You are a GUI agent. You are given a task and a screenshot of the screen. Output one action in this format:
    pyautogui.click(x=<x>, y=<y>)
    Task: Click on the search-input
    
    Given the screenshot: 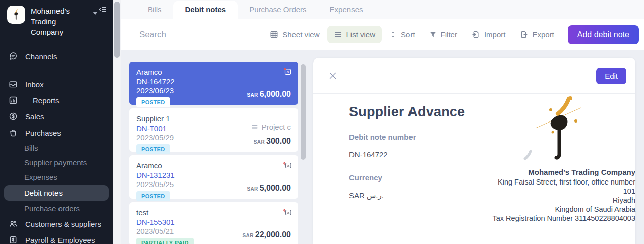 What is the action you would take?
    pyautogui.click(x=201, y=35)
    